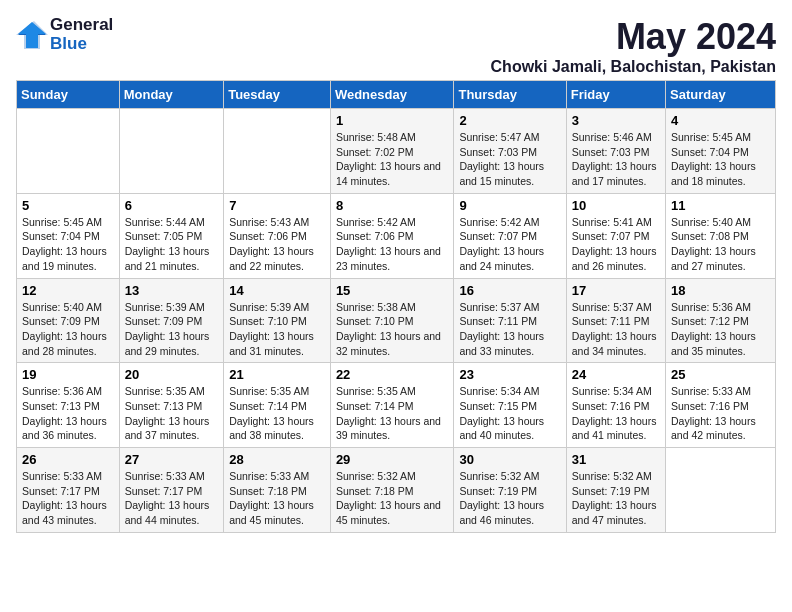  What do you see at coordinates (392, 120) in the screenshot?
I see `day-number: 1` at bounding box center [392, 120].